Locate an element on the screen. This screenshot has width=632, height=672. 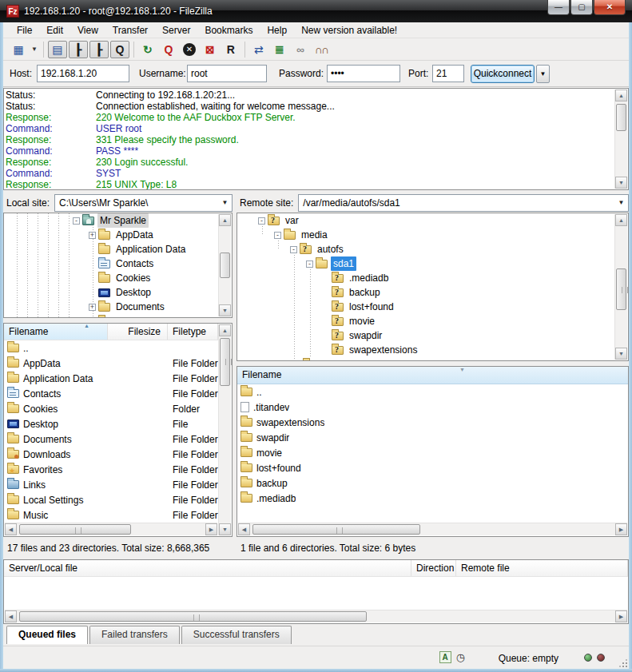
tree-item-autofs: -autofs is located at coordinates (433, 249).